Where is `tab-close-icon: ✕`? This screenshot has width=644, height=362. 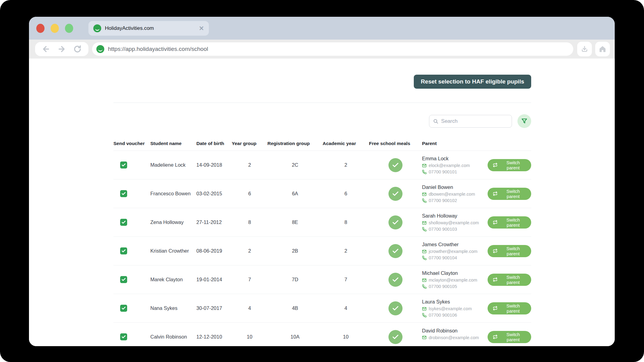
tab-close-icon: ✕ is located at coordinates (201, 28).